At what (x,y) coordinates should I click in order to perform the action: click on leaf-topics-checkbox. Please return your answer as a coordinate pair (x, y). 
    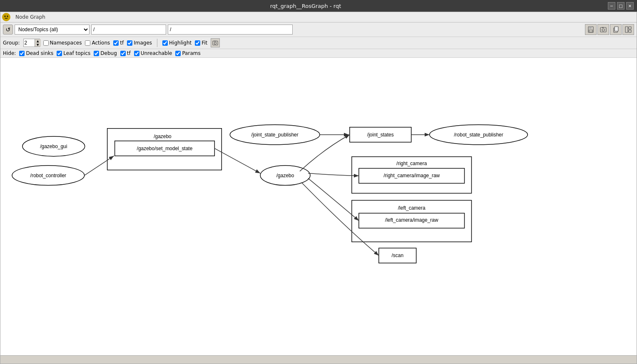
    Looking at the image, I should click on (59, 53).